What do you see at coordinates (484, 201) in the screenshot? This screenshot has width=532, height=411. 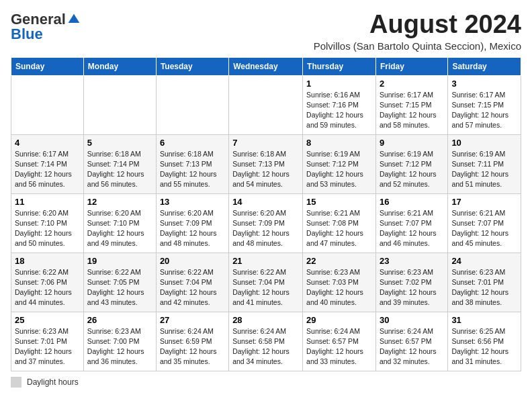 I see `day-number: 17` at bounding box center [484, 201].